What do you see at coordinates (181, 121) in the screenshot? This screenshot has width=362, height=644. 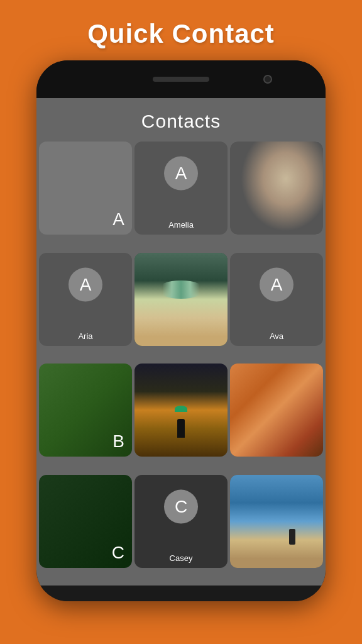 I see `screen-title: Contacts` at bounding box center [181, 121].